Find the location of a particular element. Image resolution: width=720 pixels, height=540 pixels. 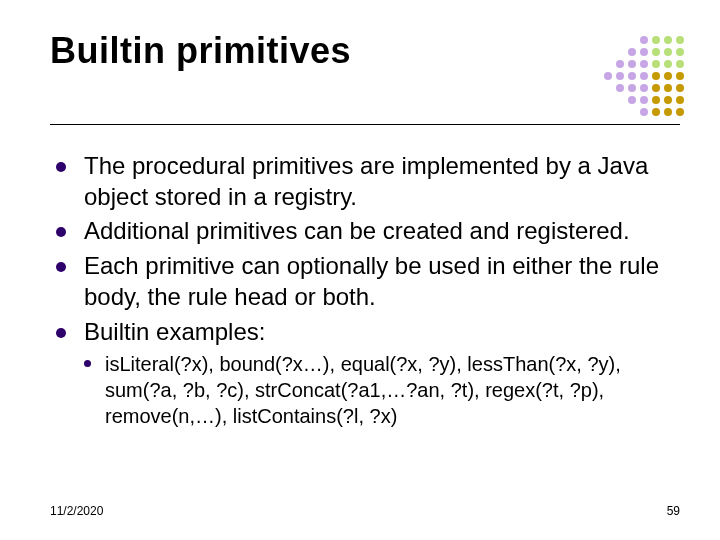

list-item: Additional primitives can be created and… is located at coordinates (368, 232).